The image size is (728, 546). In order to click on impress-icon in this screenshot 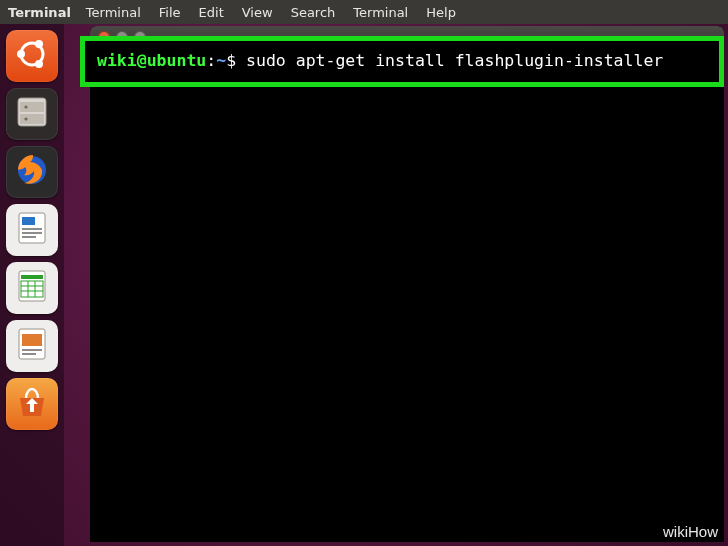, I will do `click(32, 346)`.